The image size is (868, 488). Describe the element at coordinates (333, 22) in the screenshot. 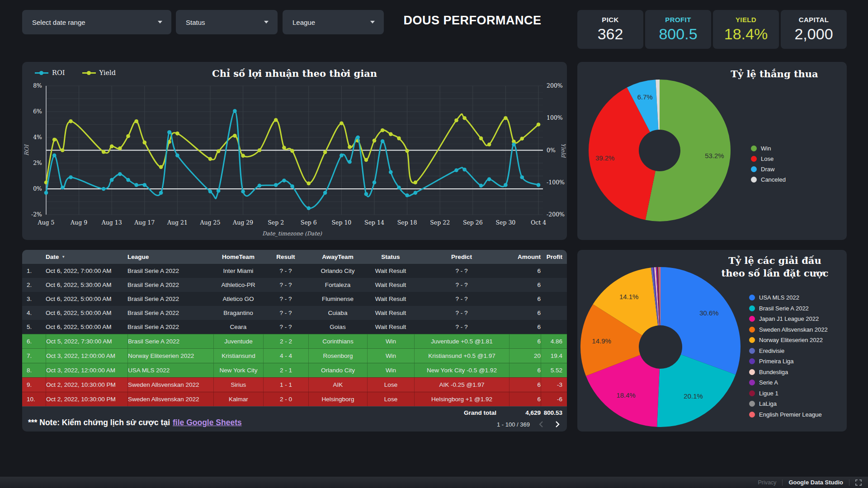

I see `league-filter: League` at that location.